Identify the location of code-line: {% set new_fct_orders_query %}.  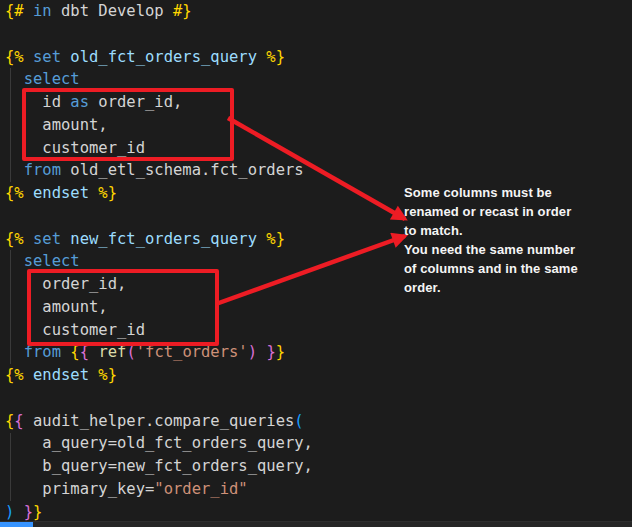
(159, 240).